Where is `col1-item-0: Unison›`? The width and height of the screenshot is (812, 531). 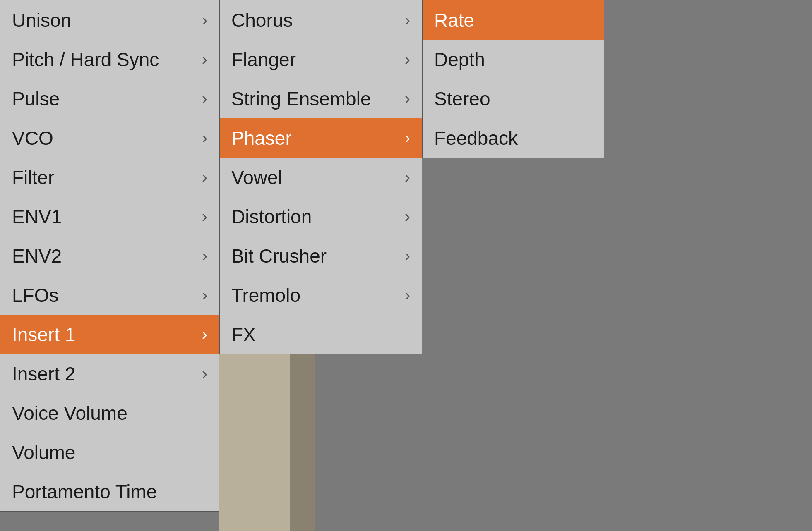
col1-item-0: Unison› is located at coordinates (110, 20).